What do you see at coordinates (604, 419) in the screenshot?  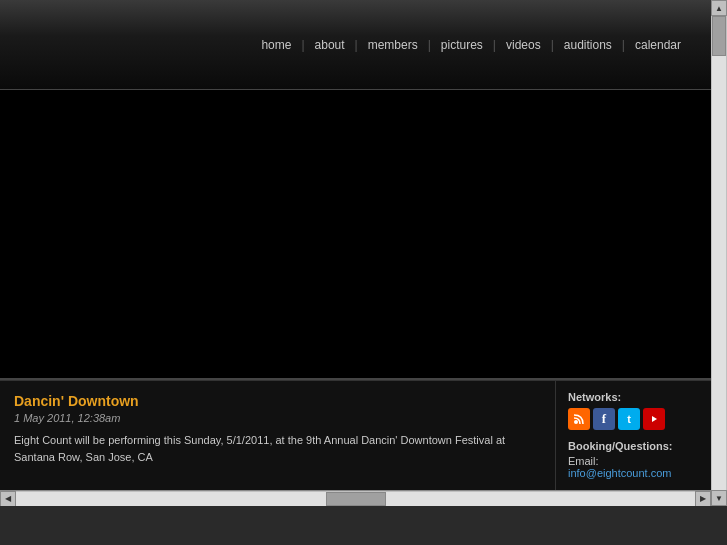 I see `facebook-icon: f` at bounding box center [604, 419].